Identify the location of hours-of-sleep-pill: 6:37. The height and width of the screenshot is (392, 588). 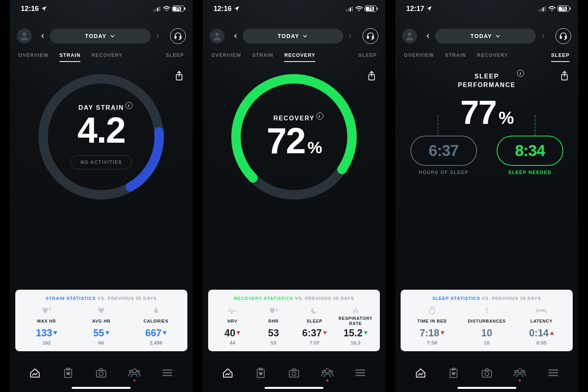
(444, 151).